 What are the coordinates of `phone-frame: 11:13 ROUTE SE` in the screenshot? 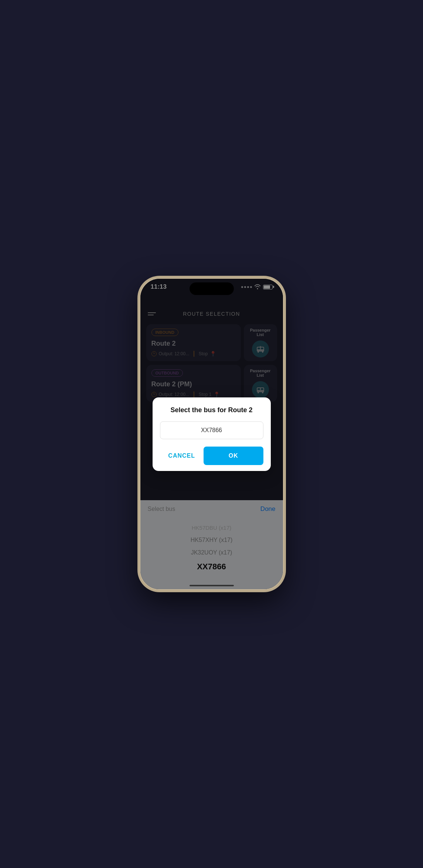 It's located at (212, 434).